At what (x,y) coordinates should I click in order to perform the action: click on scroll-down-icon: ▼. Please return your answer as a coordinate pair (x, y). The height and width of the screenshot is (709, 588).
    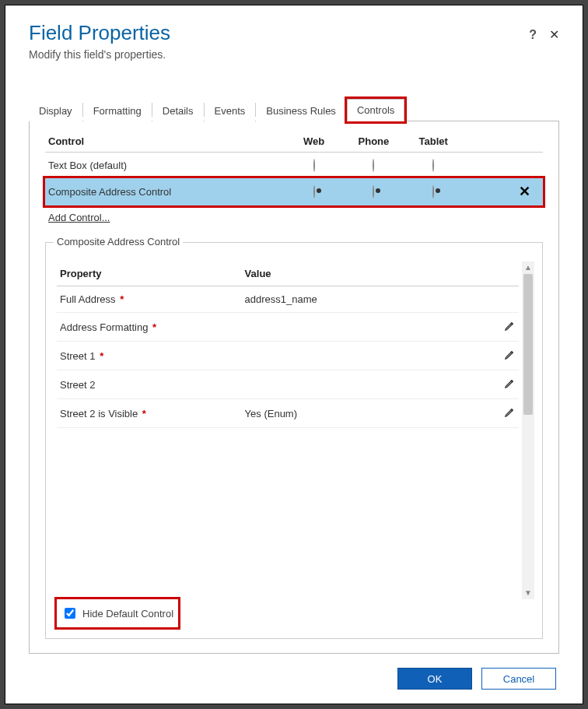
    Looking at the image, I should click on (528, 593).